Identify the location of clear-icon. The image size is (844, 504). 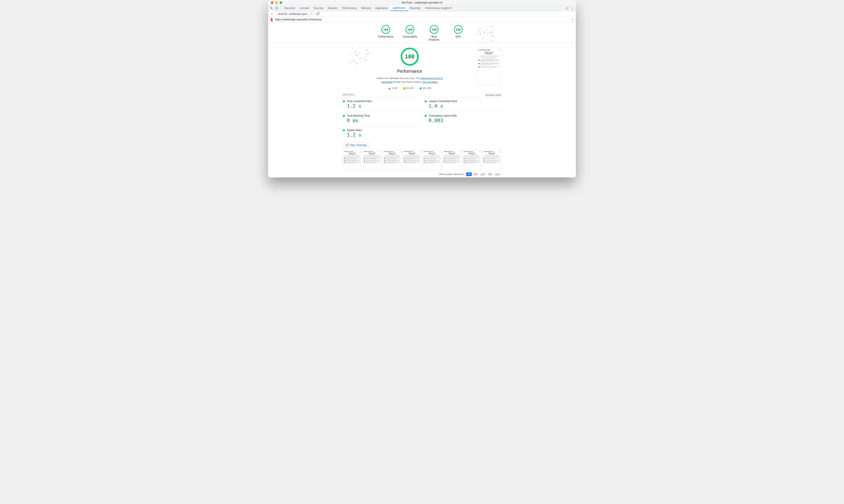
(318, 14).